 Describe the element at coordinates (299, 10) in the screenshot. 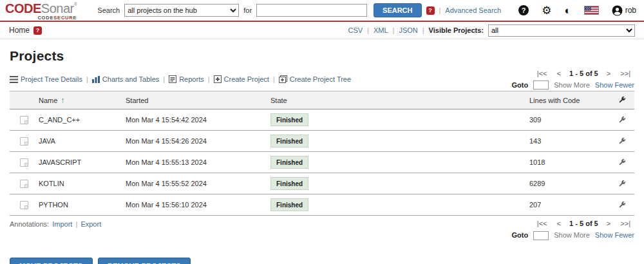

I see `search-group: Search all projects on the hub for SEARC…` at that location.